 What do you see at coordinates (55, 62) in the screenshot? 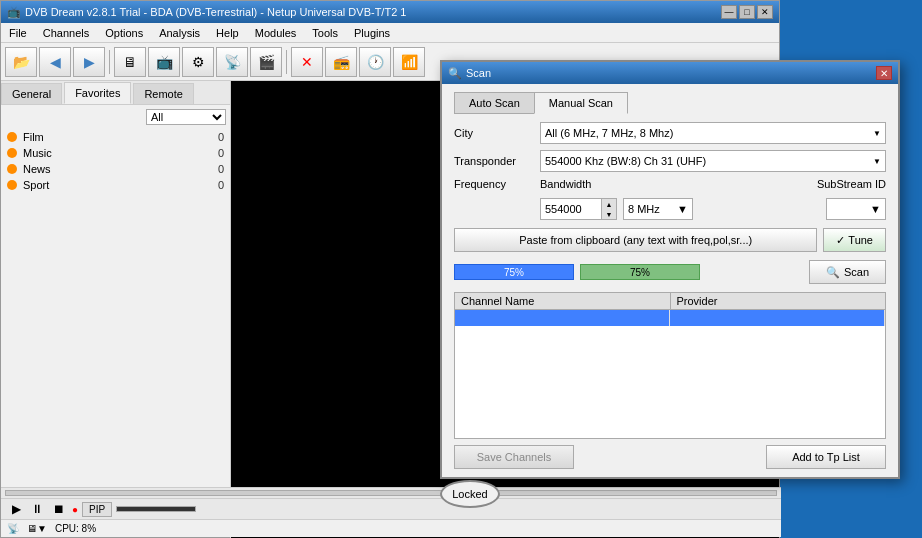
I see `back-button: ◀` at bounding box center [55, 62].